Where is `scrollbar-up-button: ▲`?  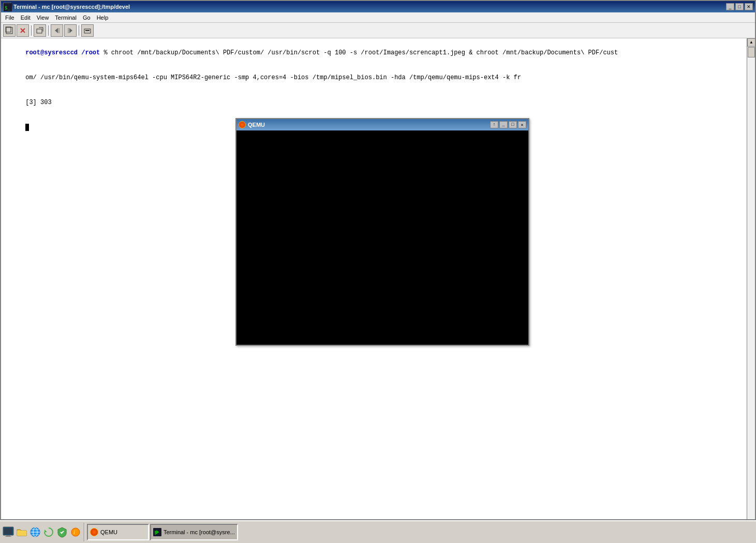 scrollbar-up-button: ▲ is located at coordinates (751, 42).